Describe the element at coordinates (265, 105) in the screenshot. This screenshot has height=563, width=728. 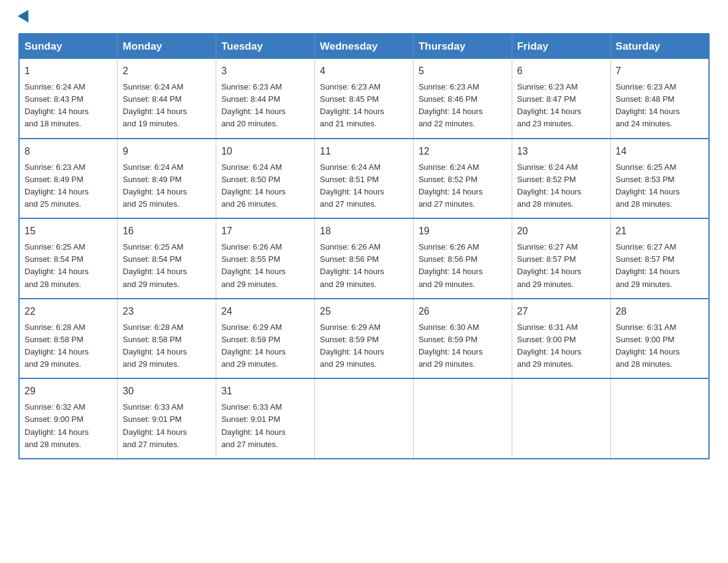
I see `day-info: Sunrise: 6:23 AMSunset: 8:44 PMDaylight:…` at that location.